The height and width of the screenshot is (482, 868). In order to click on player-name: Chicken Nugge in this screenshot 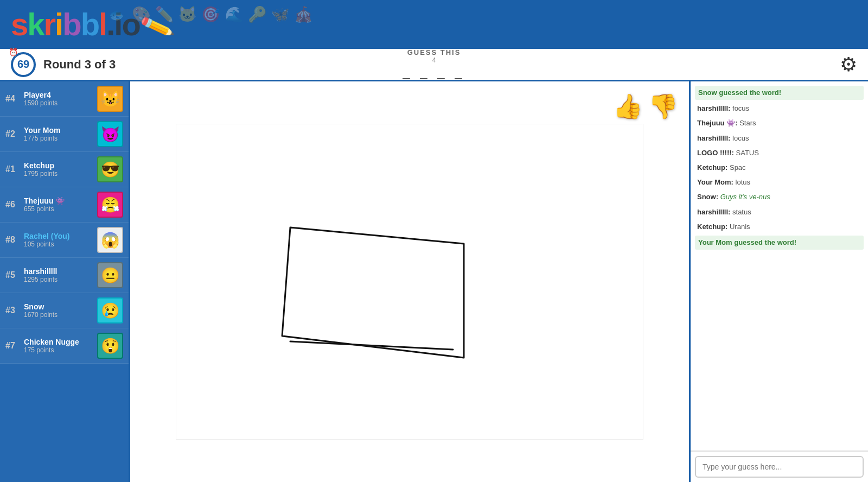, I will do `click(59, 342)`.